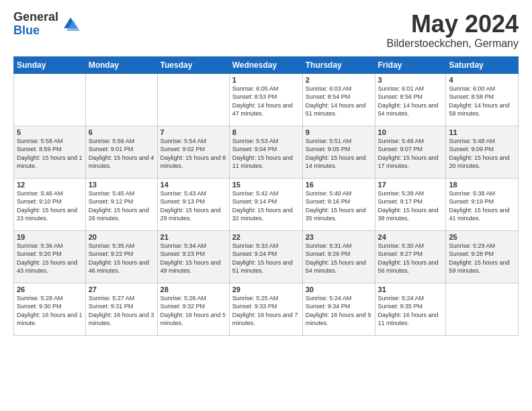 The width and height of the screenshot is (532, 411). Describe the element at coordinates (400, 149) in the screenshot. I see `sunset-text: Sunset: 9:07 PM` at that location.